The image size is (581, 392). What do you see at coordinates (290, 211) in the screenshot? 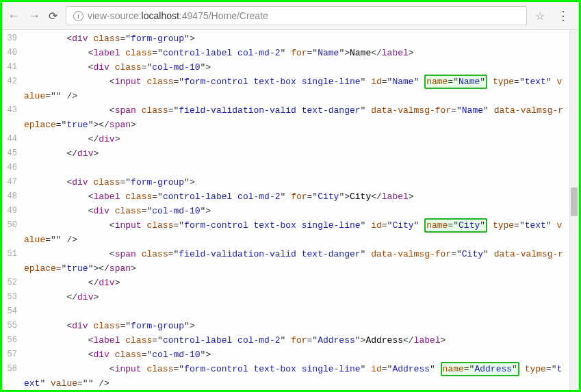
I see `source-line: 49 <div class="col-md-10">` at bounding box center [290, 211].